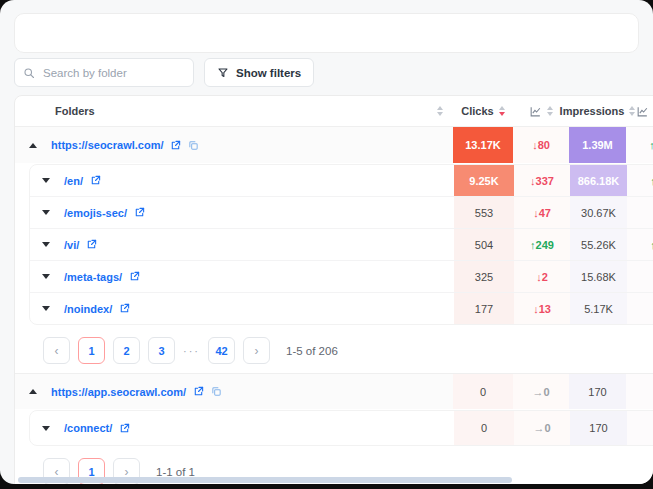 The width and height of the screenshot is (653, 489). What do you see at coordinates (88, 309) in the screenshot?
I see `folder-link: /noindex/` at bounding box center [88, 309].